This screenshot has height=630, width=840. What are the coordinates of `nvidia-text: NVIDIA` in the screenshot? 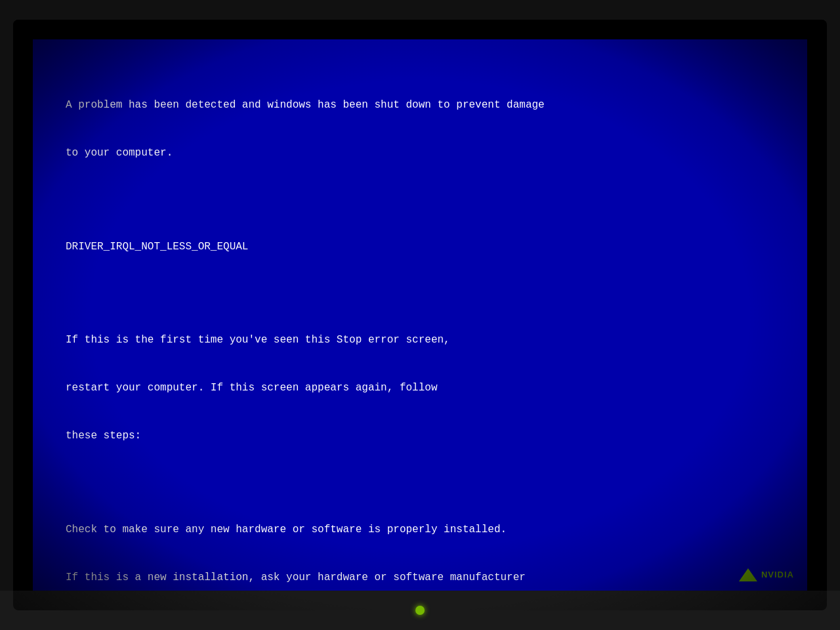 It's located at (778, 575).